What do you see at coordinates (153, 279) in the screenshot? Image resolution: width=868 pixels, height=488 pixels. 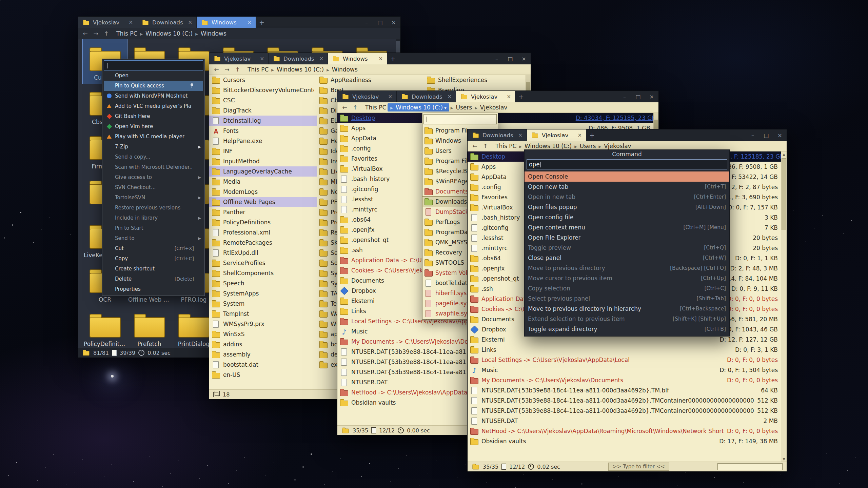 I see `menu-item: Delete [Delete]` at bounding box center [153, 279].